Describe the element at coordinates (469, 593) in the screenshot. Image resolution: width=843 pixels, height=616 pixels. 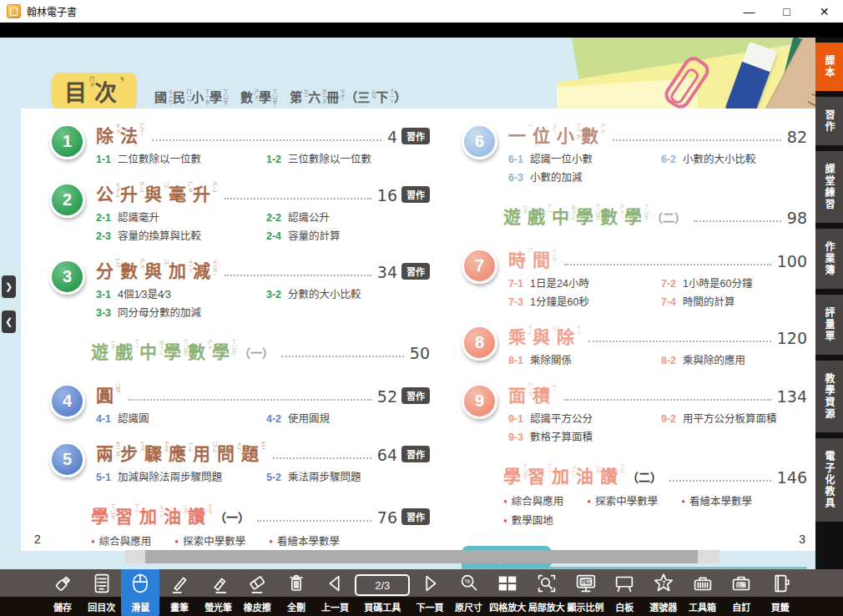
I see `original-size-button: %原尺寸` at that location.